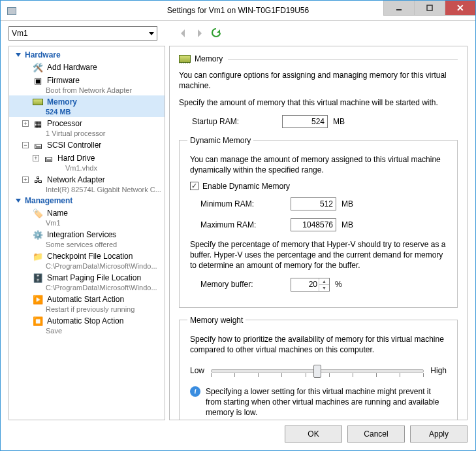 This screenshot has height=451, width=476. I want to click on buffer-label: Memory buffer:, so click(243, 284).